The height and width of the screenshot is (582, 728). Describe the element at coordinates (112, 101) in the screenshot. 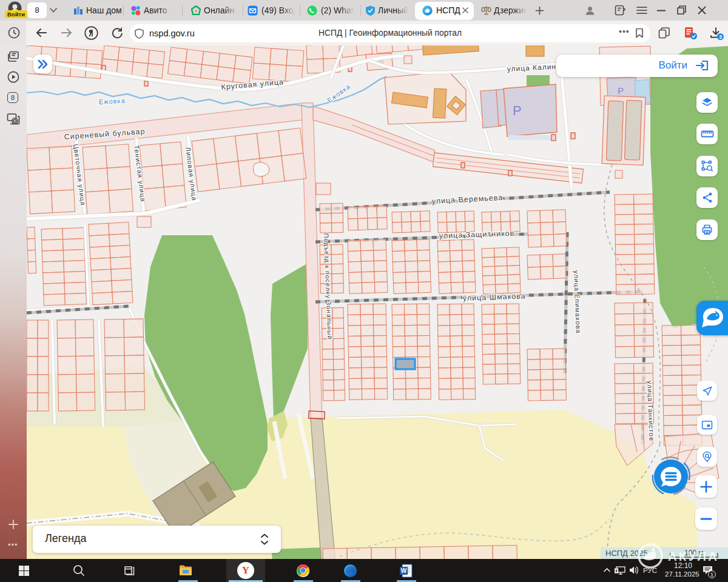

I see `svg-text: Ежовка` at that location.